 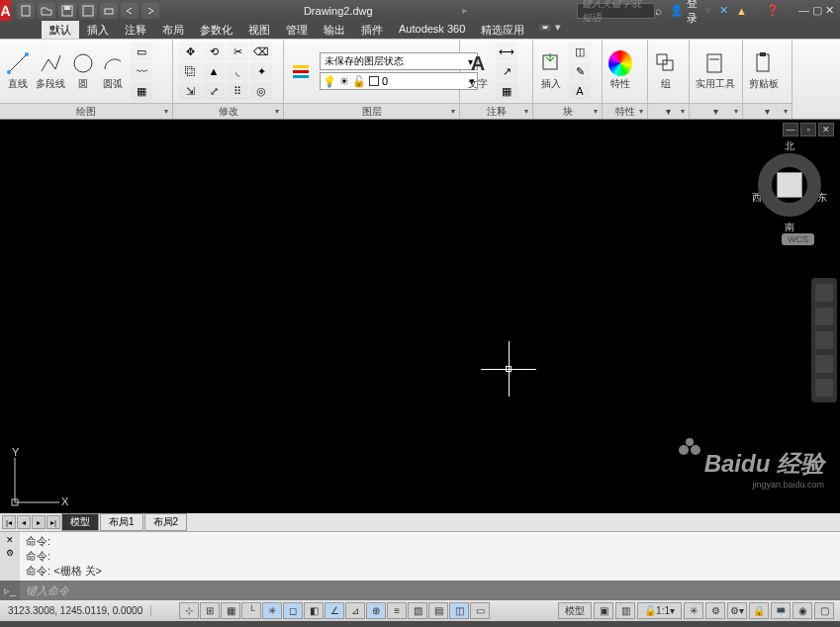 What do you see at coordinates (824, 293) in the screenshot?
I see `steering-wheel-icon` at bounding box center [824, 293].